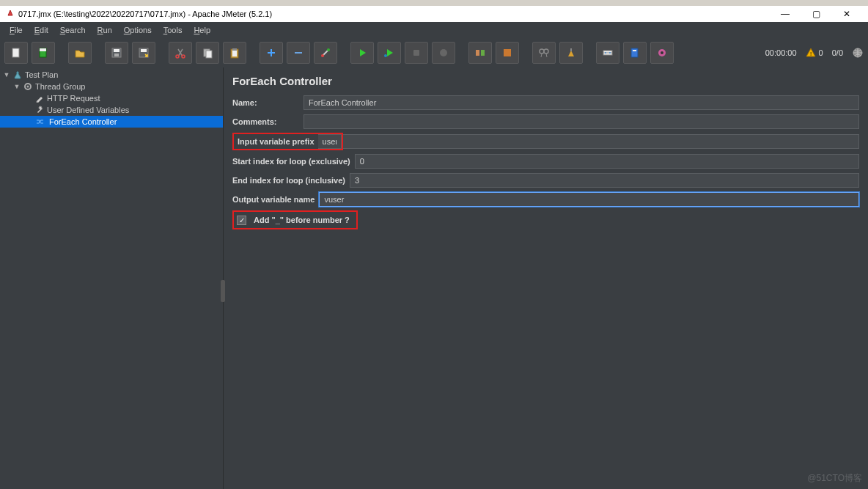 This screenshot has width=868, height=489. What do you see at coordinates (434, 53) in the screenshot?
I see `toolbar: 00:00:00 ! 0 0/0` at bounding box center [434, 53].